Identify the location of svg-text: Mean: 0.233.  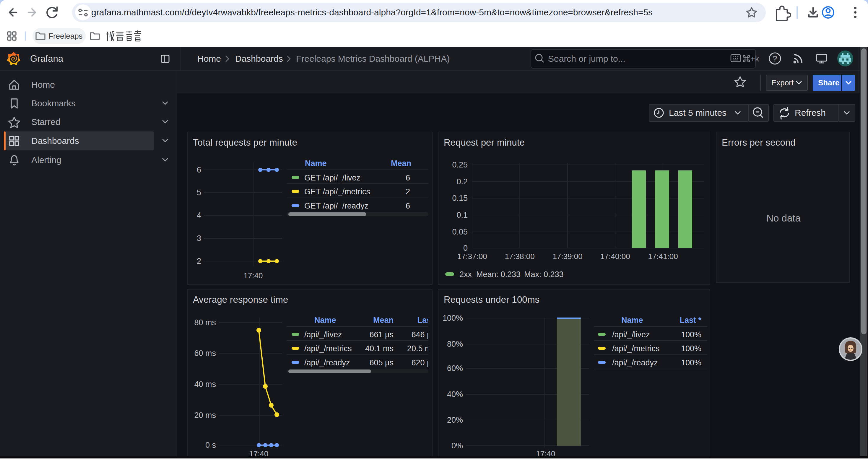
(498, 274).